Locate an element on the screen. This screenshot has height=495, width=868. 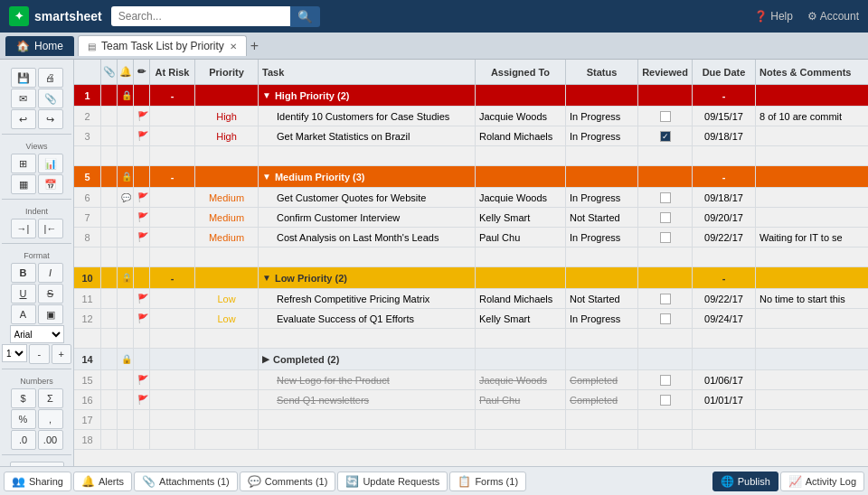
add-tab-button: + is located at coordinates (255, 46).